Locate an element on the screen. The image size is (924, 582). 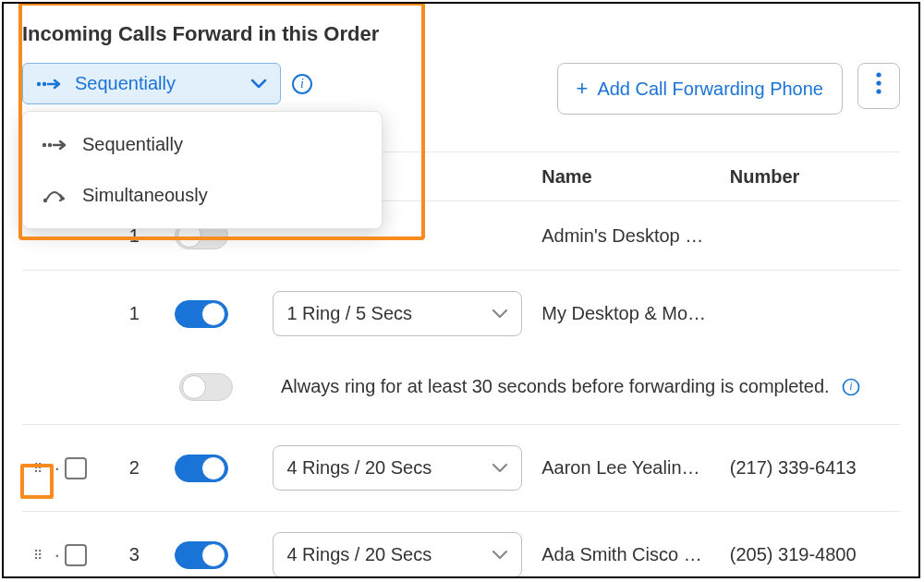
ring-duration-select: 1 Ring / 5 Secs is located at coordinates (397, 314).